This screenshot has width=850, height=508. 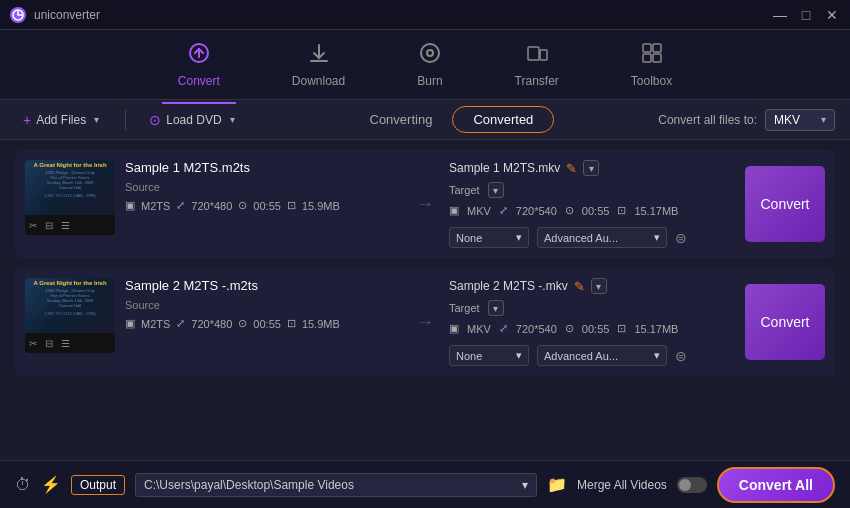 What do you see at coordinates (587, 210) in the screenshot?
I see `target-meta-formats-1: ▣ MKV ⤢ 720*540 ⊙ 00:55 ⊡ 15.17MB` at bounding box center [587, 210].